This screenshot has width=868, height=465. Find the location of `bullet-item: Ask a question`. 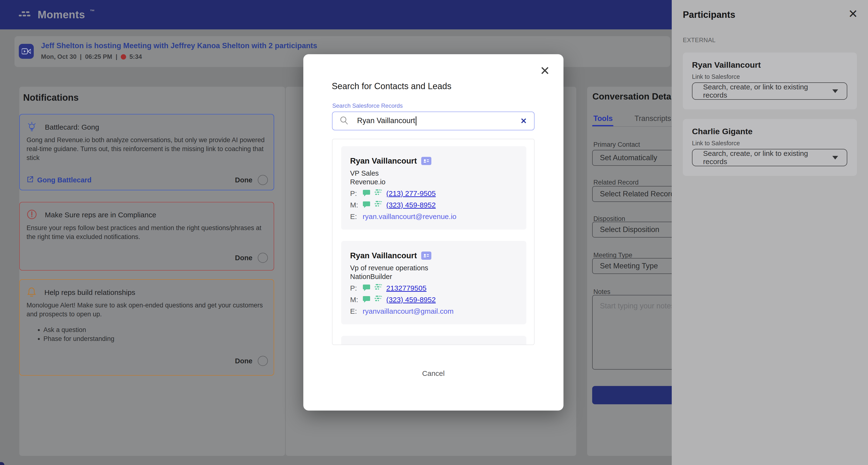

bullet-item: Ask a question is located at coordinates (156, 330).